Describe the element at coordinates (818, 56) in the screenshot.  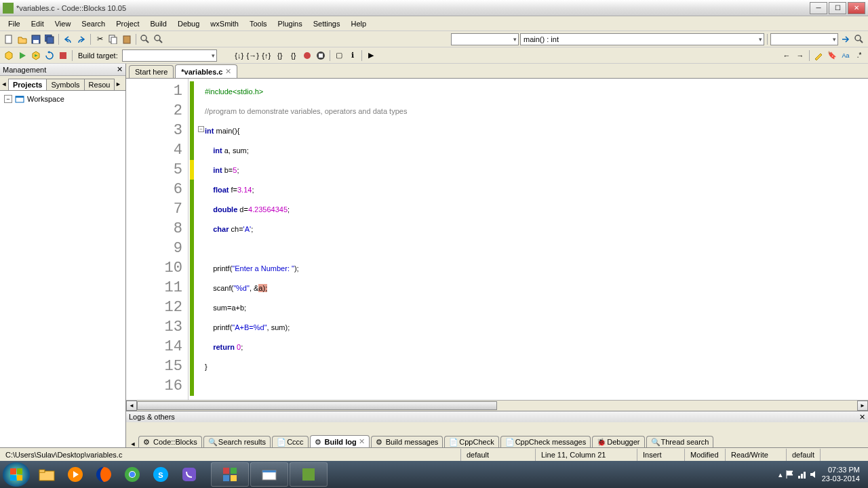
I see `highlight-icon` at that location.